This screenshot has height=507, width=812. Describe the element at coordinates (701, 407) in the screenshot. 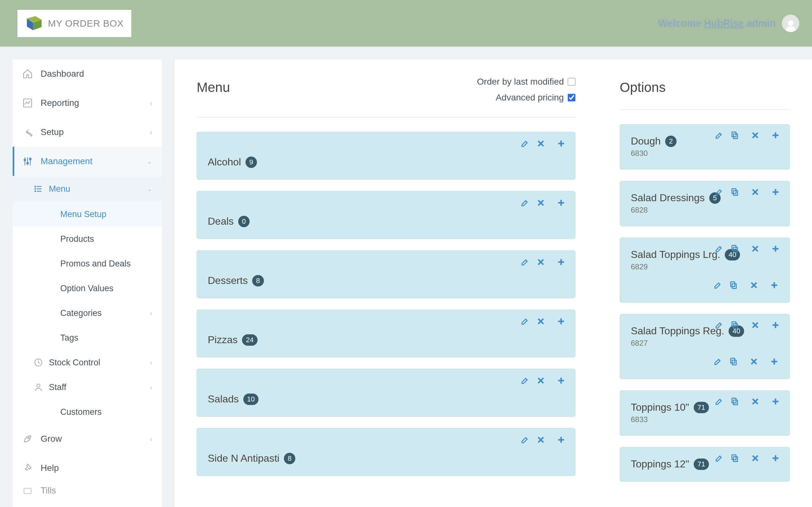

I see `option-count-badge: 71` at that location.